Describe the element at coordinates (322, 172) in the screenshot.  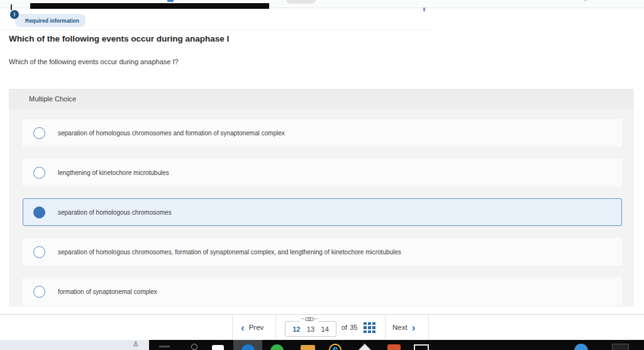
I see `answer-option-2: lengthening of kinetochore microtubules` at that location.